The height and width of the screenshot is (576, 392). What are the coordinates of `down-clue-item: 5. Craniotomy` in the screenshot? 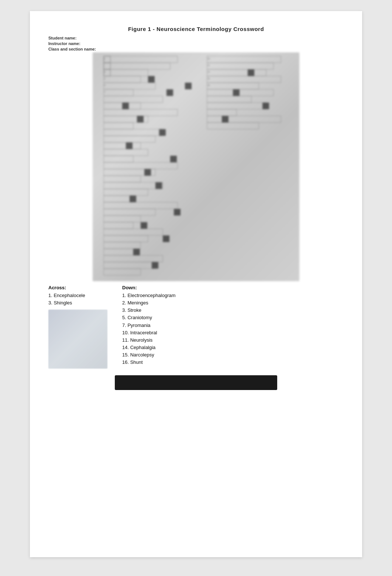 It's located at (233, 318).